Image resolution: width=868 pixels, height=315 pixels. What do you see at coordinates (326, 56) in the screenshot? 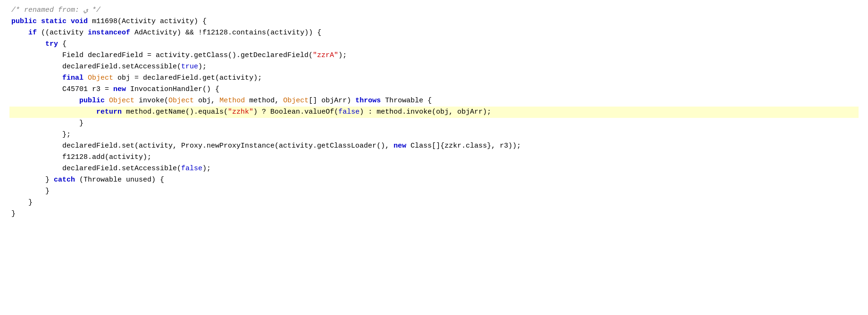
I see `code-token: "zzrA"` at bounding box center [326, 56].